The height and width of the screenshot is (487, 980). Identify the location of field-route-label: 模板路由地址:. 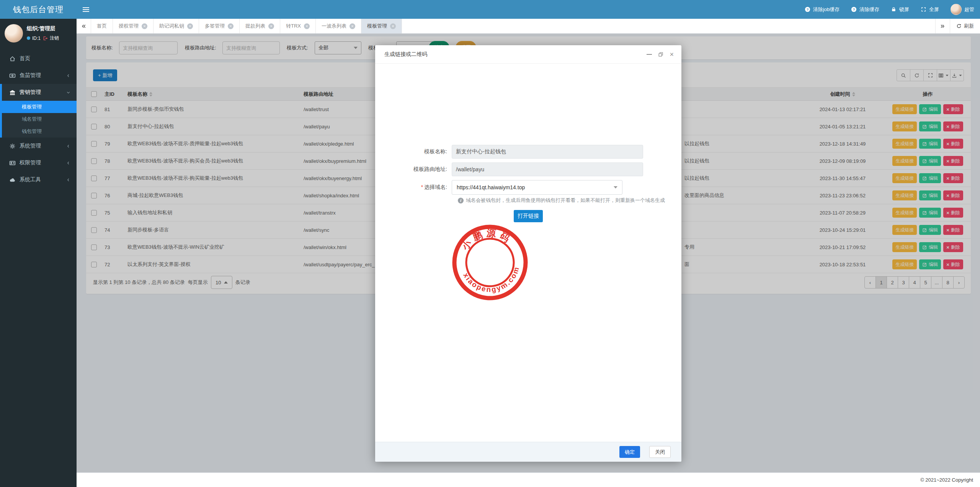
(418, 169).